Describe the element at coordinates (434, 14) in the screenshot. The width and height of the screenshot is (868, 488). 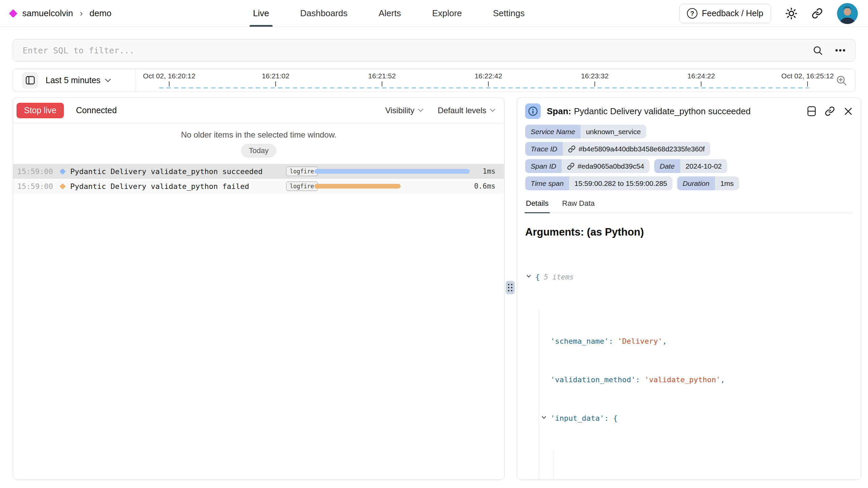
I see `top-header: samuelcolvin › demo Live Dashboards Aler…` at that location.